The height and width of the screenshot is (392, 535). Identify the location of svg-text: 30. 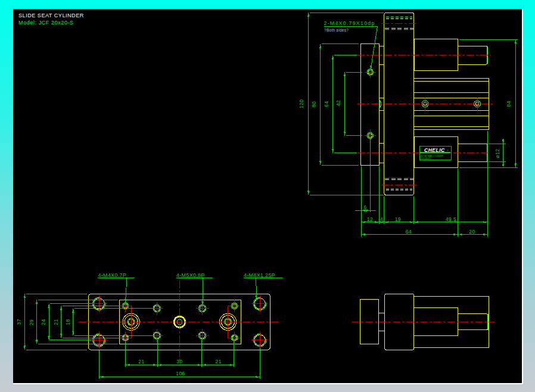
(179, 362).